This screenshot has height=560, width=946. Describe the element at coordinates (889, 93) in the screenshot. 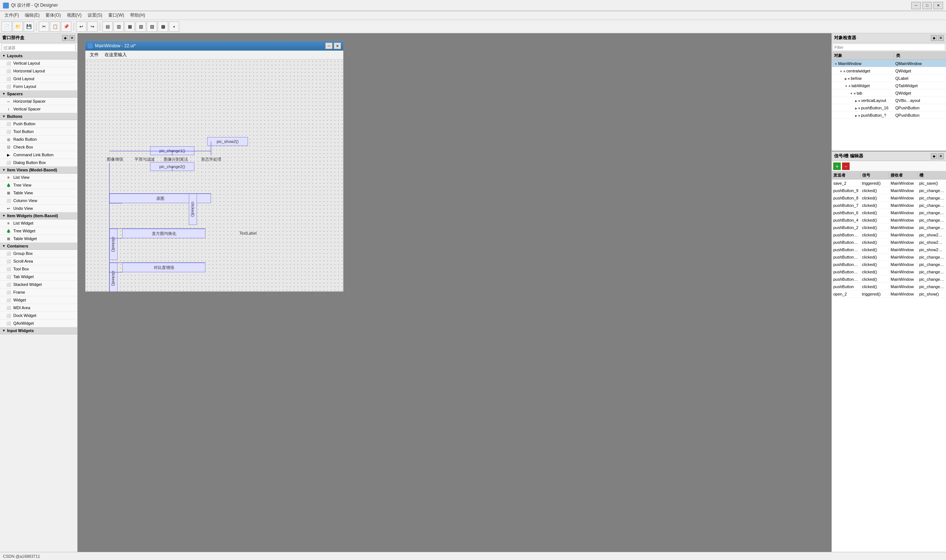

I see `tree-row: ▼ ■ tab QWidget` at that location.